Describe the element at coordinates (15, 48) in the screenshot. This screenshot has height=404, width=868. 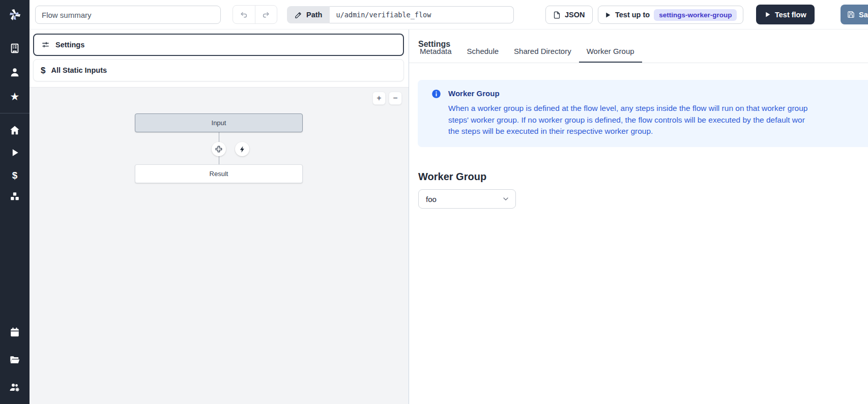
I see `building-icon` at that location.